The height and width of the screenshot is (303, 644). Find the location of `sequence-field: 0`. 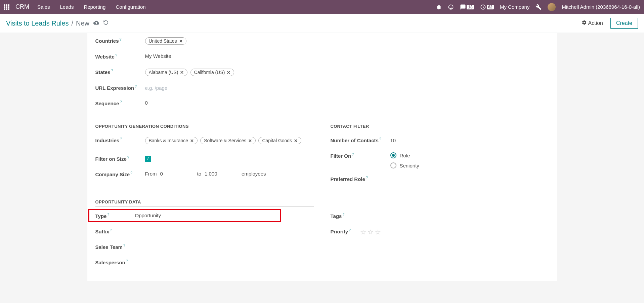

sequence-field: 0 is located at coordinates (229, 102).